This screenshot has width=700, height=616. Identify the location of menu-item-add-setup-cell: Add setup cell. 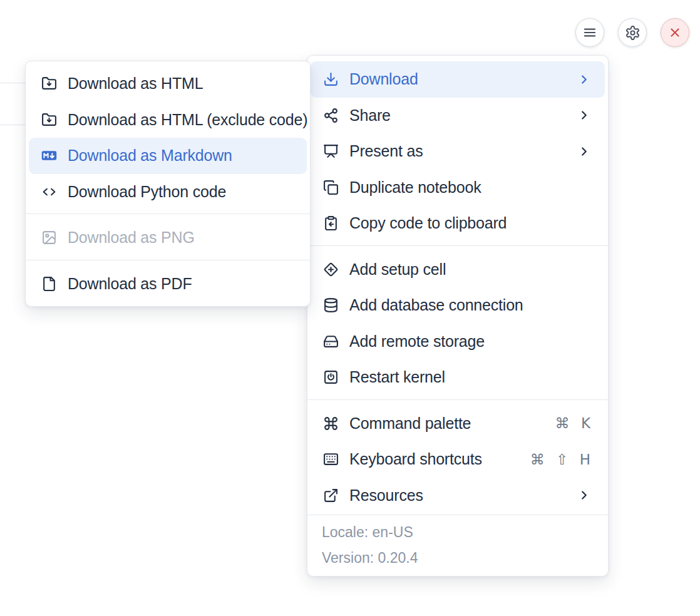
(458, 270).